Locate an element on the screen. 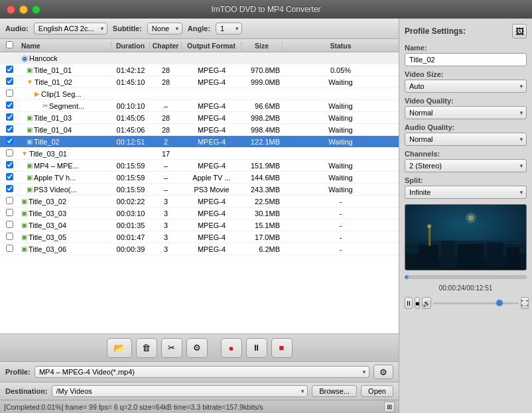  split-select: Infinite By Size By Time is located at coordinates (466, 192).